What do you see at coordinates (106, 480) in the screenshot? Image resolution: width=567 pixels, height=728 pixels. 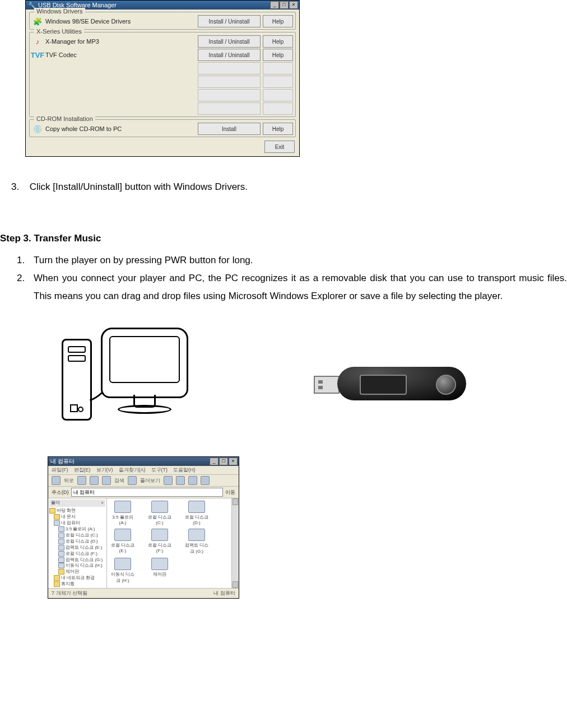 I see `search-button` at bounding box center [106, 480].